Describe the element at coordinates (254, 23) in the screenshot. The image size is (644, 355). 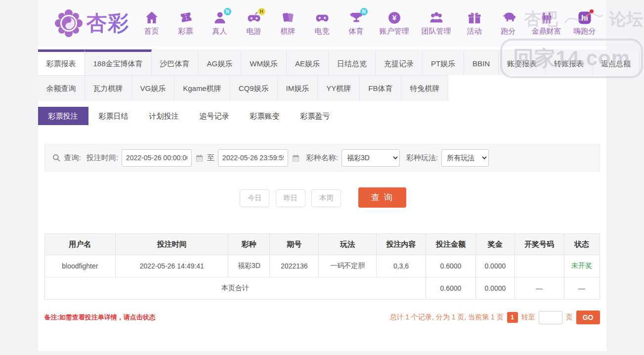
I see `nav-item-egames: H电游` at that location.